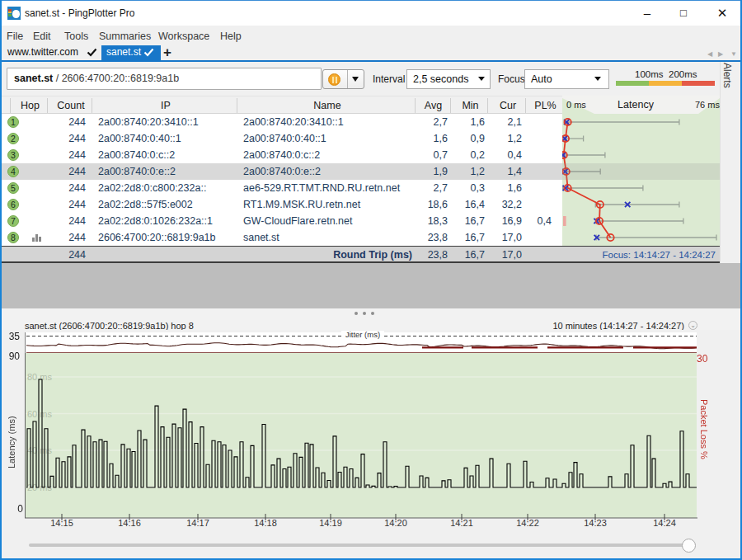  Describe the element at coordinates (40, 414) in the screenshot. I see `svg-text: 60 ms` at that location.